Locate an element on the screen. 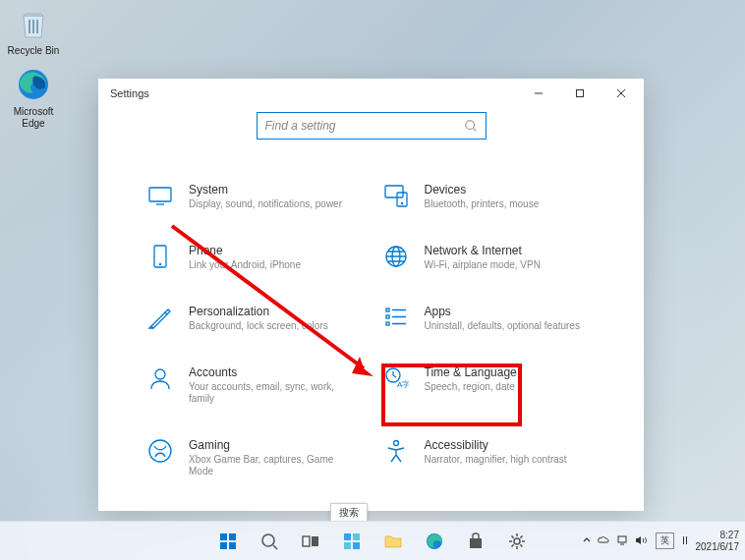 This screenshot has height=560, width=745. category-accessibility: AccessibilityNarrator, magnifier, high c… is located at coordinates (489, 458).